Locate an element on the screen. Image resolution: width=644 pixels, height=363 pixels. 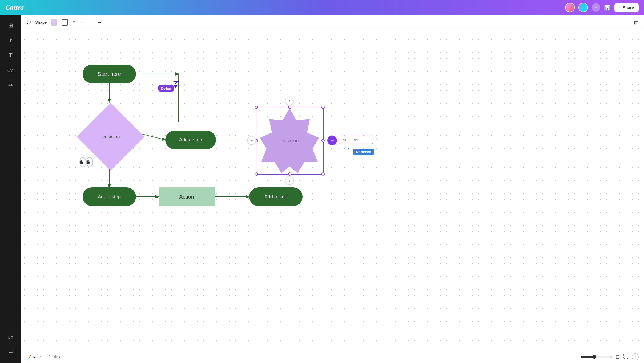
sidebar: ⊞ ⬆ T ♡◇ ✏ 🗂 ••• is located at coordinates (11, 189).